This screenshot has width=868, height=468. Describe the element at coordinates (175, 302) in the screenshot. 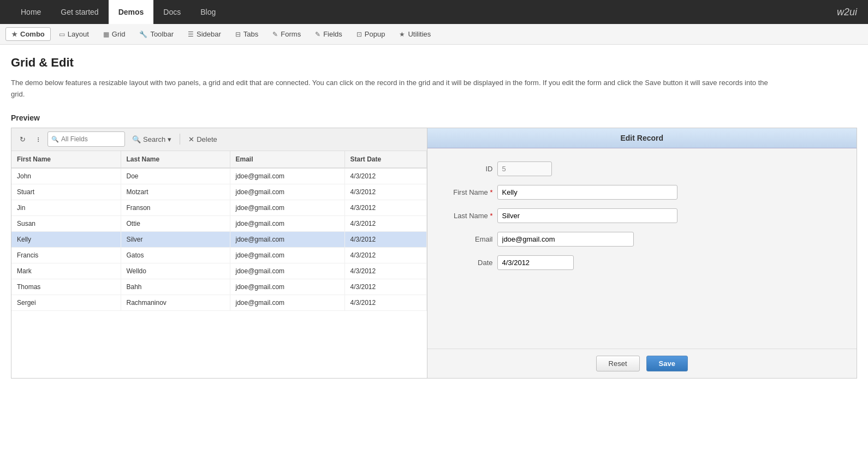

I see `cell-lastname: Rachmaninov` at that location.